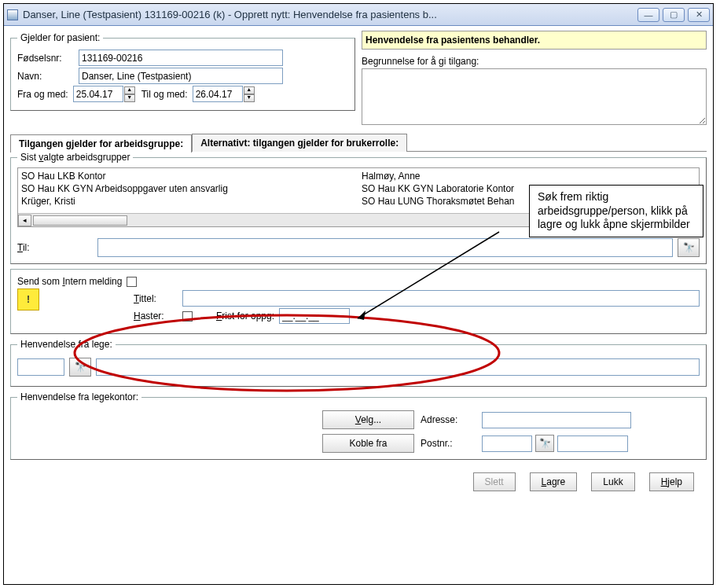 The image size is (720, 588). I want to click on patient-group: Gjelder for pasient: Fødselsnr: Navn: Fr…, so click(182, 72).